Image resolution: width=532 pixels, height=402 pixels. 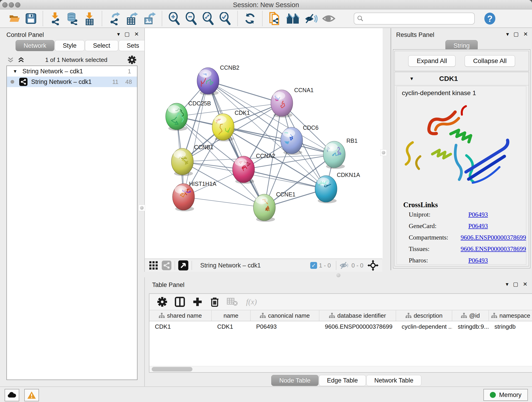 What do you see at coordinates (516, 34) in the screenshot?
I see `results-panel-float-button: ▢` at bounding box center [516, 34].